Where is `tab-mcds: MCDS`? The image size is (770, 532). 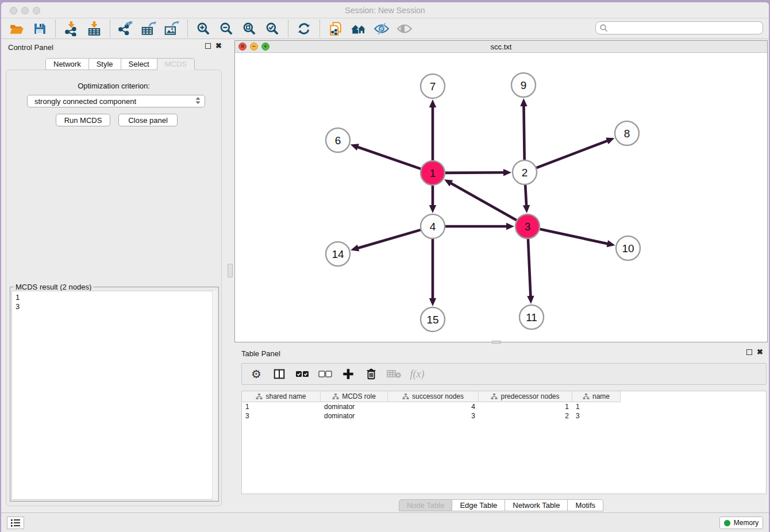
tab-mcds: MCDS is located at coordinates (176, 64).